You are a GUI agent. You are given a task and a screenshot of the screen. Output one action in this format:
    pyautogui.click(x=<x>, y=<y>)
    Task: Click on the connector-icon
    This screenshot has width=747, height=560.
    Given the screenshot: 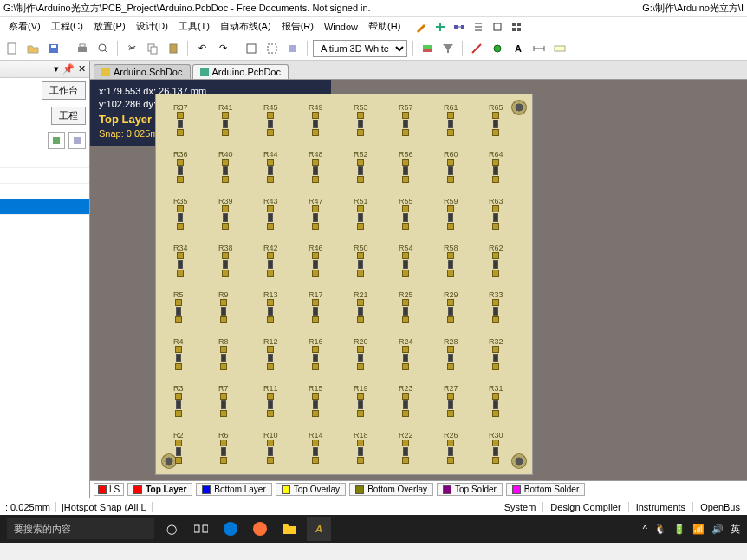 What is the action you would take?
    pyautogui.click(x=459, y=27)
    